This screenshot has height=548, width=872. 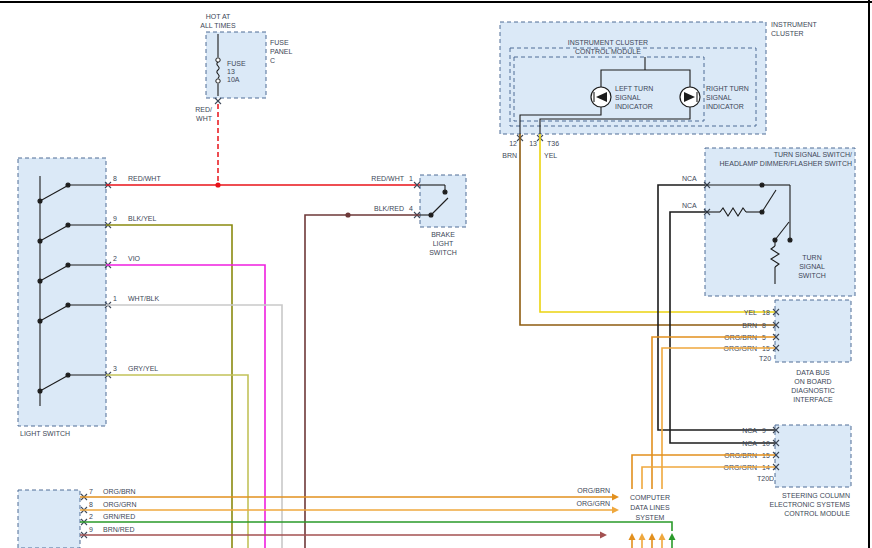 What do you see at coordinates (443, 252) in the screenshot?
I see `brake-switch-label: SWITCH` at bounding box center [443, 252].